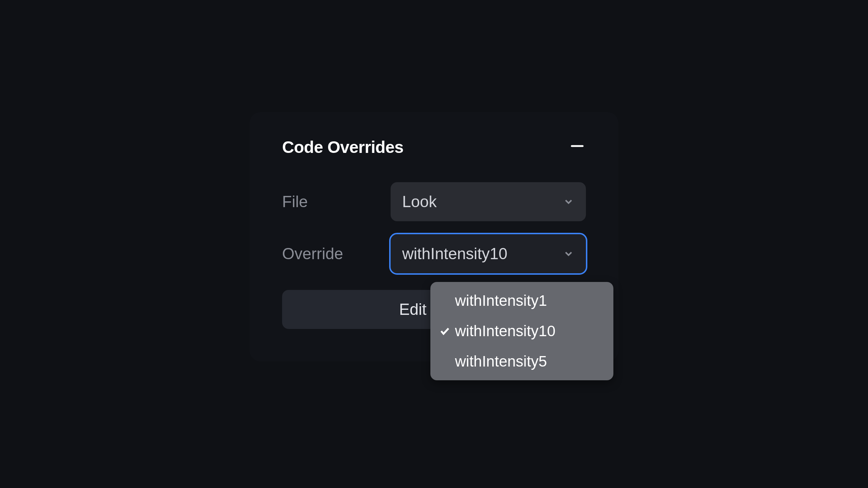  Describe the element at coordinates (455, 254) in the screenshot. I see `override-select-value: withIntensity10` at that location.